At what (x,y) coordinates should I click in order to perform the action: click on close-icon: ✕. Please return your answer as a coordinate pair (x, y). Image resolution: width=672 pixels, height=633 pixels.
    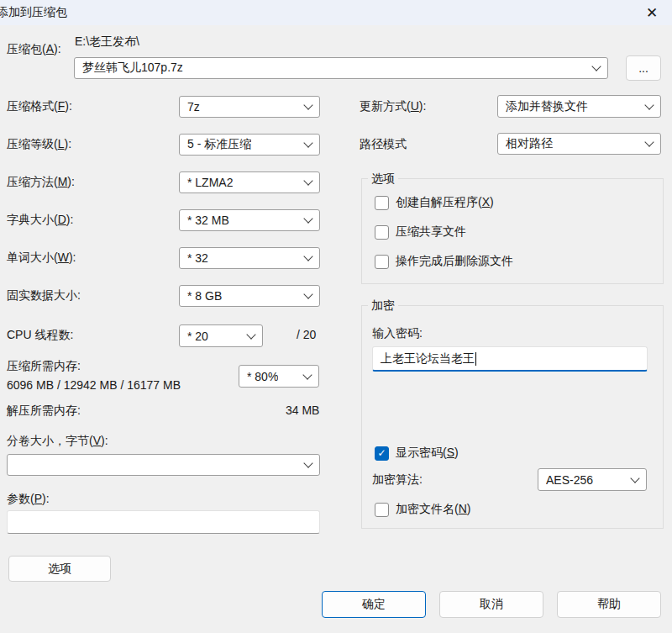
    Looking at the image, I should click on (652, 13).